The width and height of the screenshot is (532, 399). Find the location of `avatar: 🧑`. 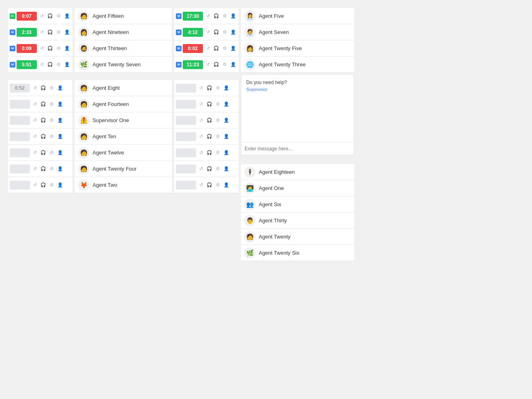

avatar: 🧑 is located at coordinates (84, 137).